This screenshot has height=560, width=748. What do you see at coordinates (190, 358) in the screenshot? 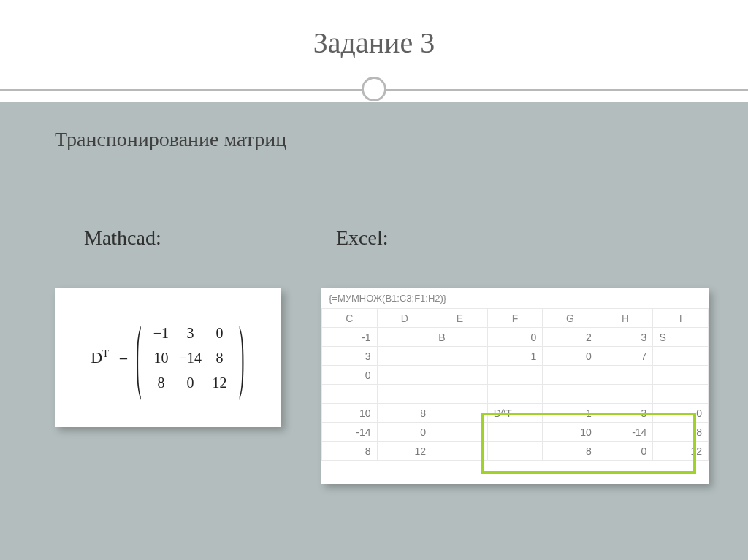
I see `matrix-grid: −1 3 0 10 −14 8 8 0 12` at bounding box center [190, 358].